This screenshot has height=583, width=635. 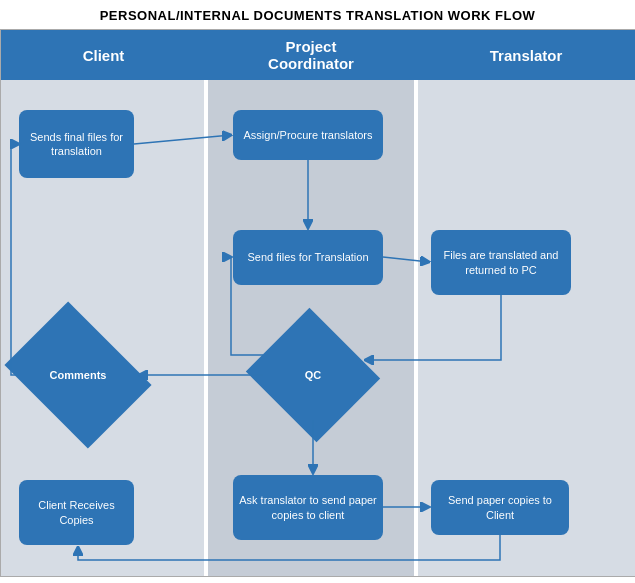 I want to click on qc-label: QC, so click(x=313, y=375).